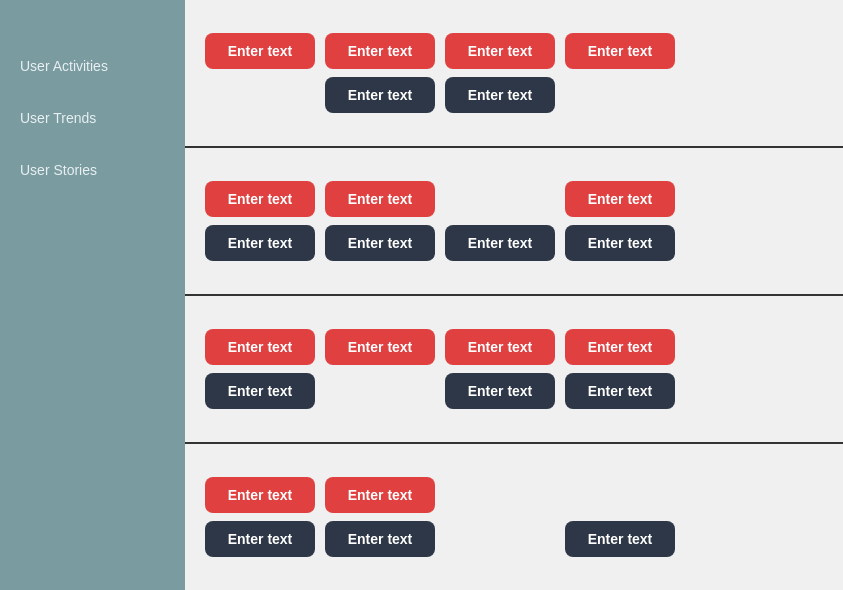 The width and height of the screenshot is (843, 590). I want to click on button-grid-4: Enter textEnter textEnter textEnter text…, so click(514, 517).